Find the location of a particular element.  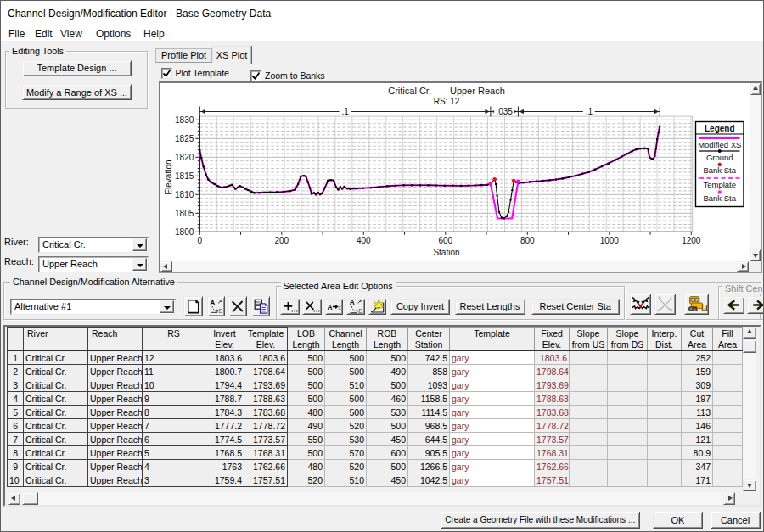

svg-text: 1825 is located at coordinates (185, 139).